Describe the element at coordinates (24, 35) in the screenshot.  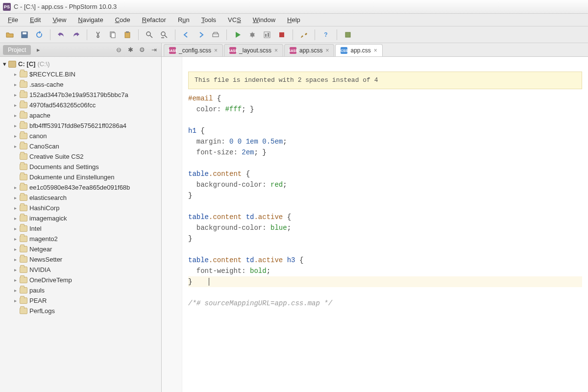
I see `save-icon` at that location.